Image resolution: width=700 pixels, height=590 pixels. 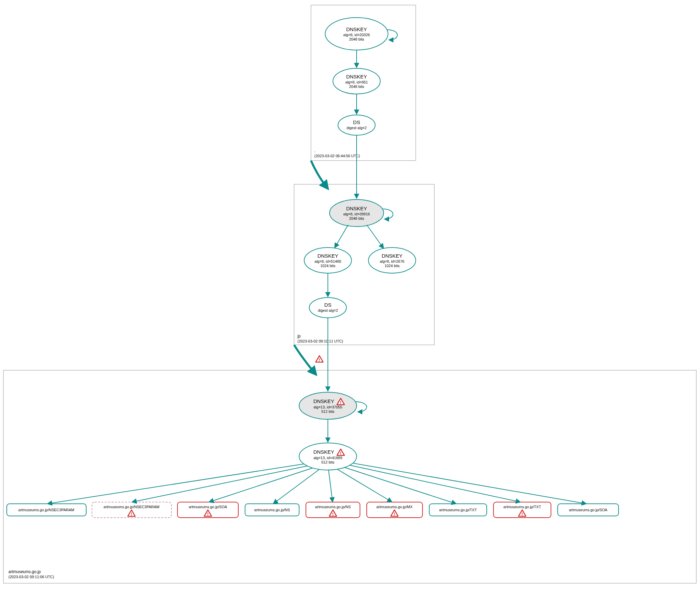 What do you see at coordinates (328, 260) in the screenshot?
I see `node-jp-zsk: DNSKEY alg=8, id=51480 1024 bits` at bounding box center [328, 260].